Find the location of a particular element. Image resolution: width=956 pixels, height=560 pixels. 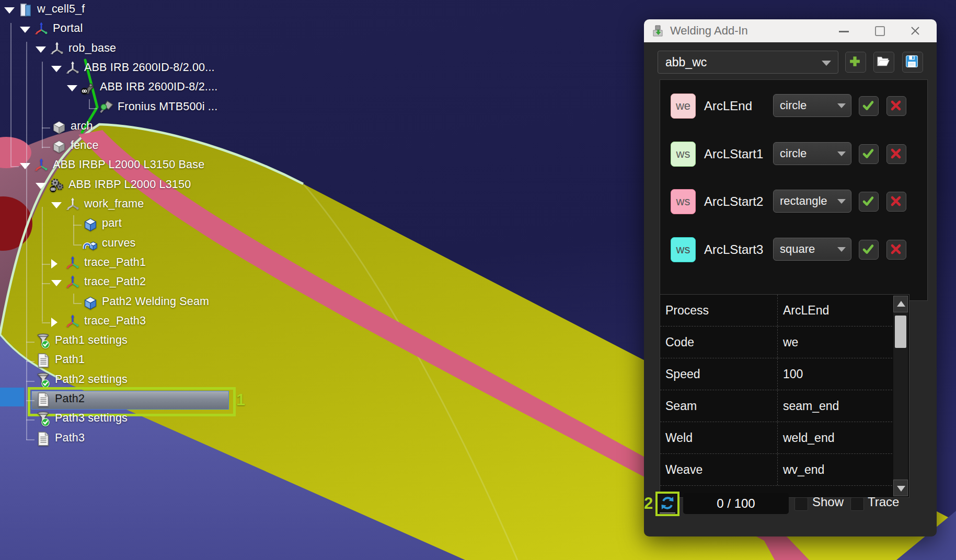

property-row-speed: Speed100 is located at coordinates (776, 374).